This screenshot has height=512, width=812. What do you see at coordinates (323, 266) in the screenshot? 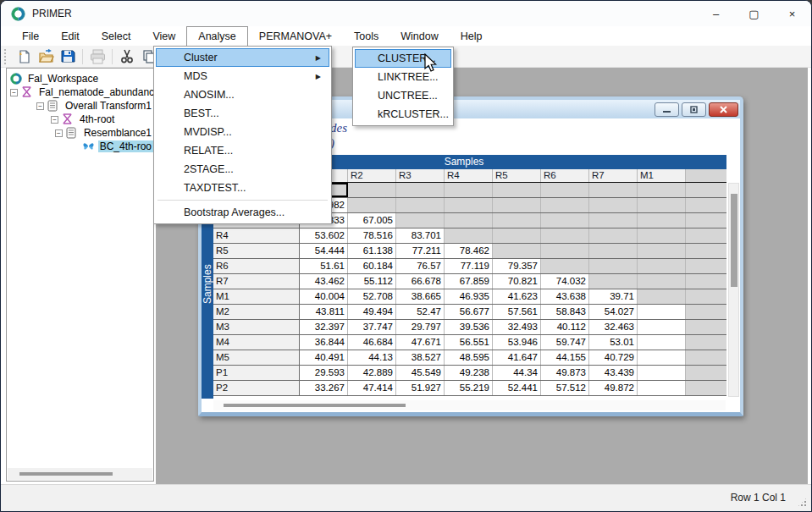
I see `matrix-cell-r6-r1: 51.61` at bounding box center [323, 266].